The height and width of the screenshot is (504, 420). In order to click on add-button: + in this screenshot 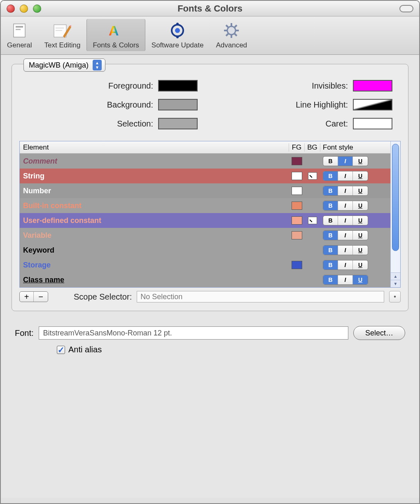, I will do `click(27, 297)`.